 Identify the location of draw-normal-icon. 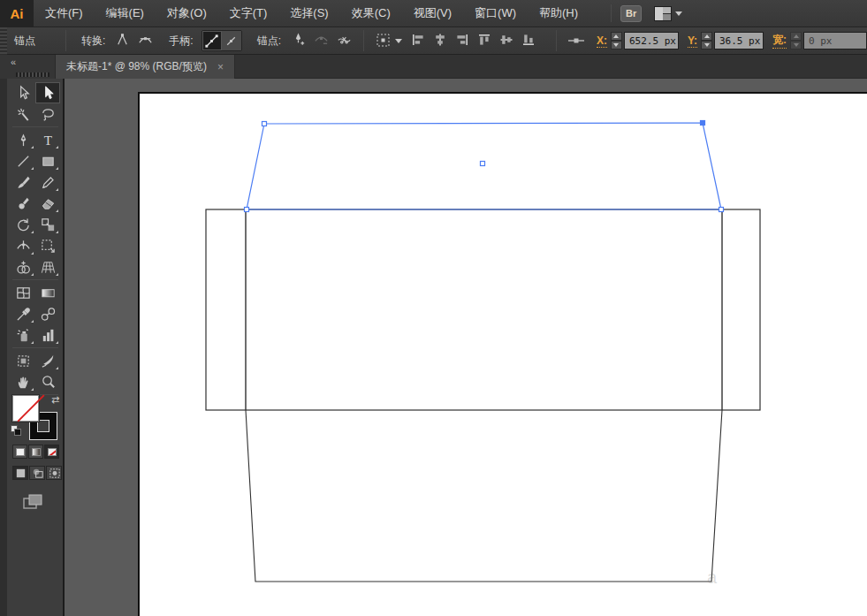
(21, 474).